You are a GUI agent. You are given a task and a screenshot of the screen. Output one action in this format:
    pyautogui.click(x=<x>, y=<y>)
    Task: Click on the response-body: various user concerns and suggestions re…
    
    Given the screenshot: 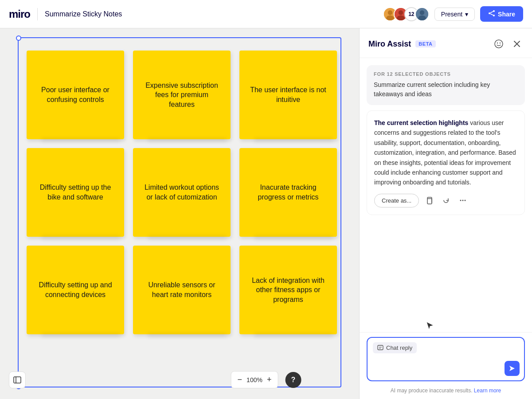 What is the action you would take?
    pyautogui.click(x=445, y=153)
    